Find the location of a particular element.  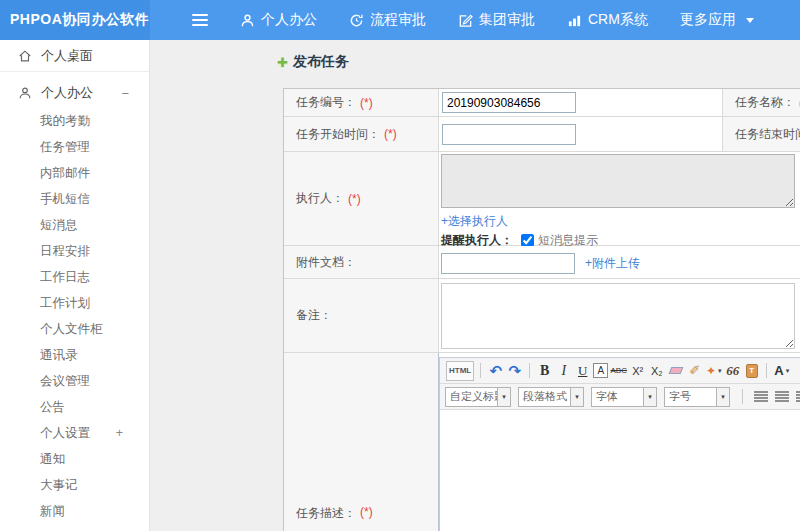

editor-toolbar-row1: HTML ↶ ↷ B I U A ABC X² X₂ ✐ is located at coordinates (620, 371).